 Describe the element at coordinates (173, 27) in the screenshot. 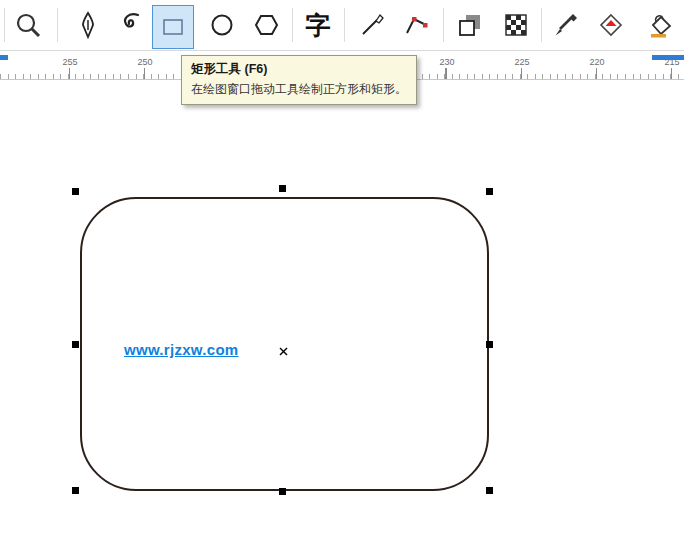

I see `rectangle-tool-button` at that location.